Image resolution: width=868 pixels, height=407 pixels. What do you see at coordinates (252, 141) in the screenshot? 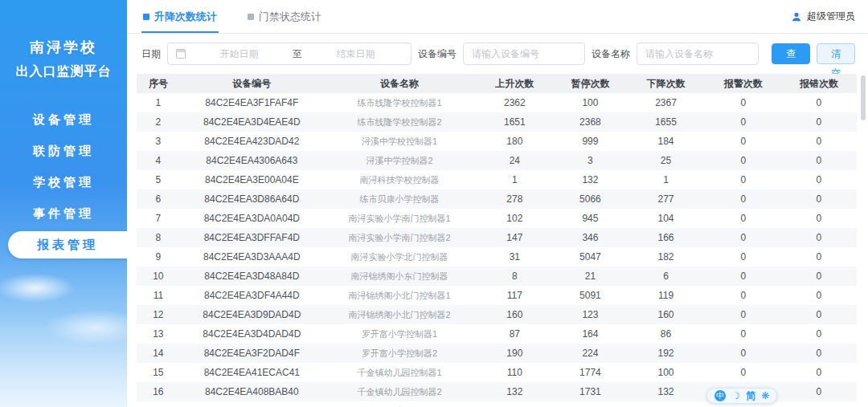
I see `device-id: 84C2E4EA423DAD42` at bounding box center [252, 141].